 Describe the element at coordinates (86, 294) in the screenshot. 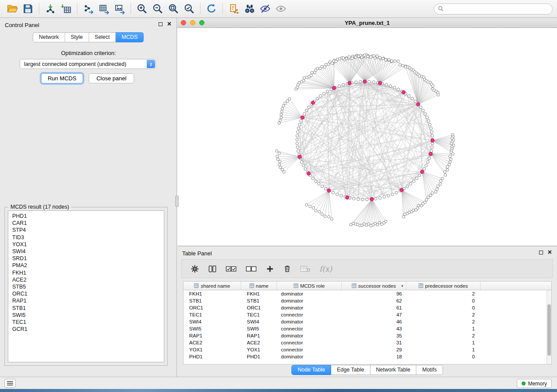

I see `mcds-result-item: ORC1` at that location.